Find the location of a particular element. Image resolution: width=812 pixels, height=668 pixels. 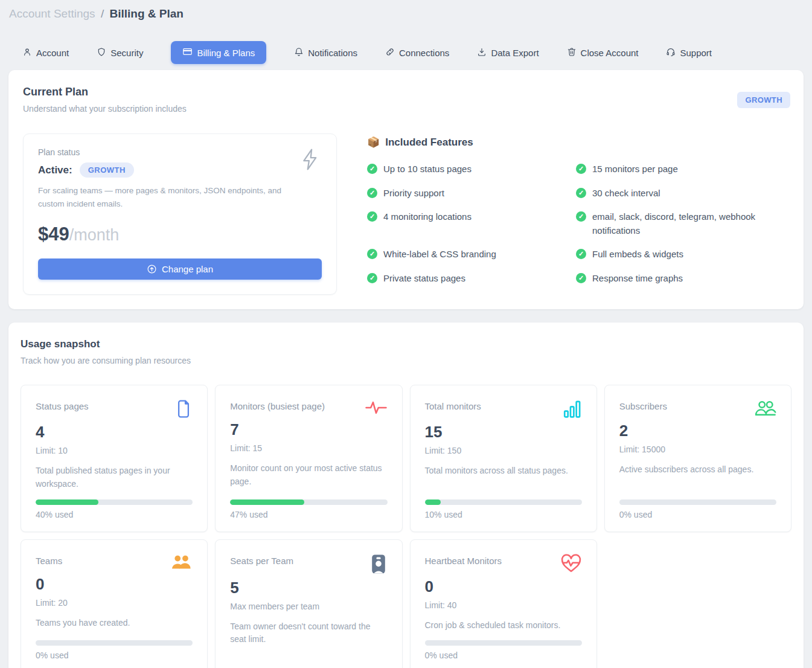

usage-card-subscribers: Subscribers 2 Limit: 15000 Active subscr… is located at coordinates (698, 458).